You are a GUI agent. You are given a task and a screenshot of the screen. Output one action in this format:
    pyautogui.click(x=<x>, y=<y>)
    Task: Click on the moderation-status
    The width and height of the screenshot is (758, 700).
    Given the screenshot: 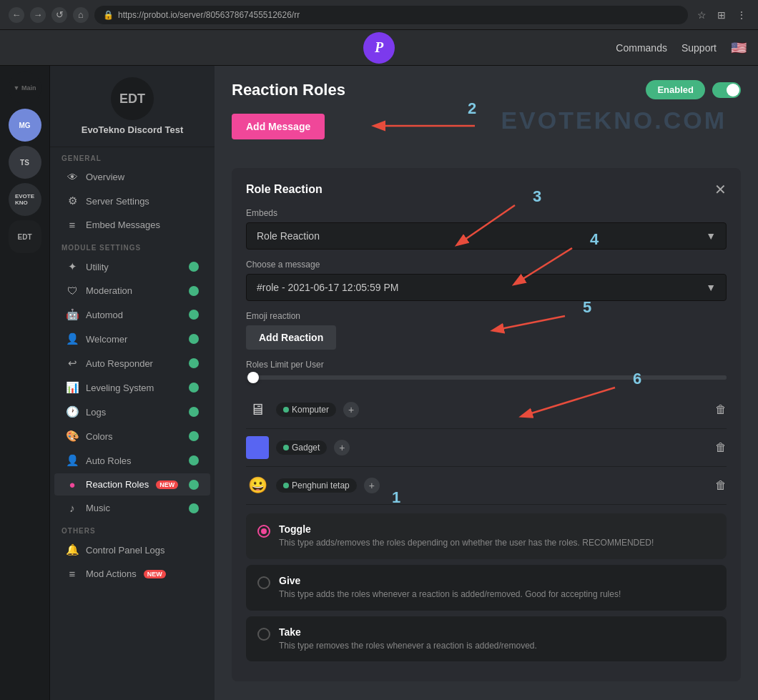 What is the action you would take?
    pyautogui.click(x=194, y=291)
    